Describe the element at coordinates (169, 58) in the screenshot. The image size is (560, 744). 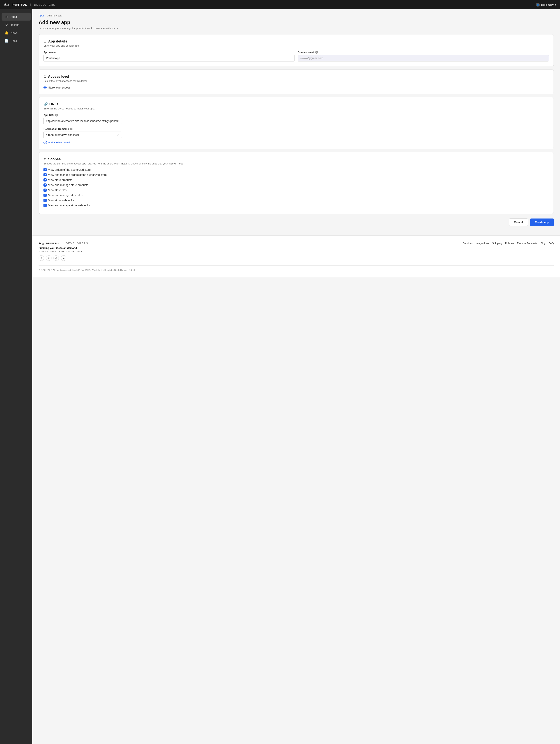
I see `app-name-input` at that location.